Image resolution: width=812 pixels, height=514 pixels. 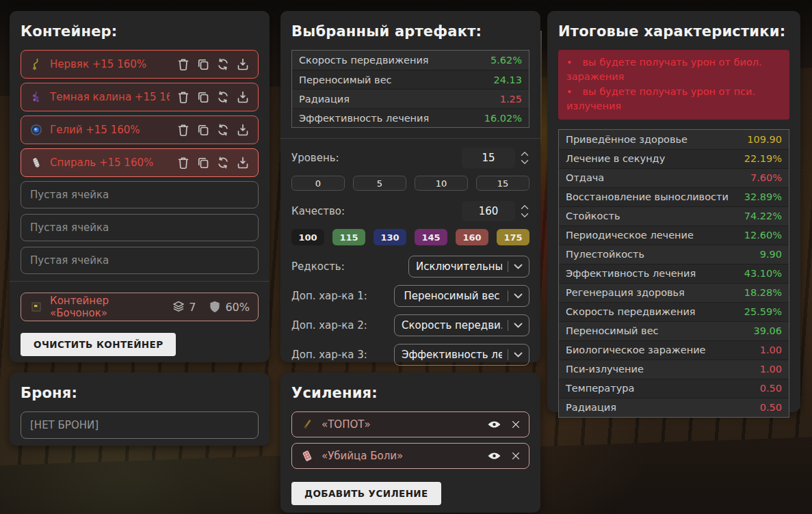 I want to click on quality-label: Качество:, so click(x=318, y=211).